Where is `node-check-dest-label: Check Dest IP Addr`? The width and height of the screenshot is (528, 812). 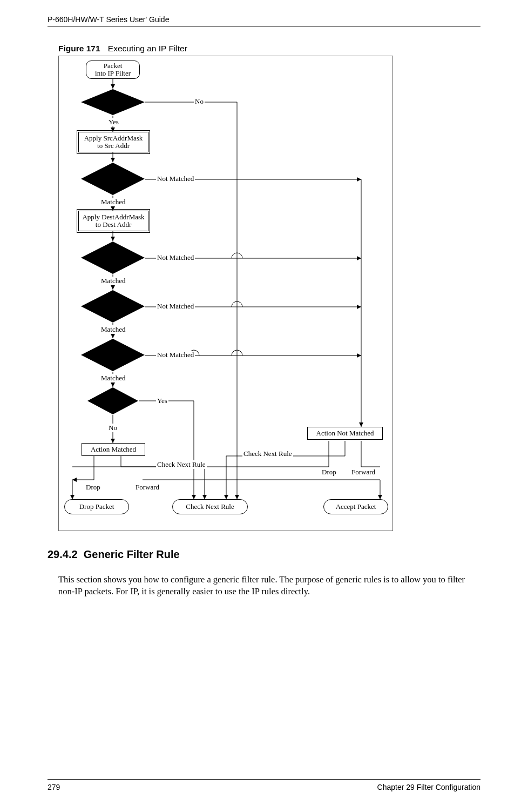
node-check-dest-label: Check Dest IP Addr is located at coordinates (113, 258).